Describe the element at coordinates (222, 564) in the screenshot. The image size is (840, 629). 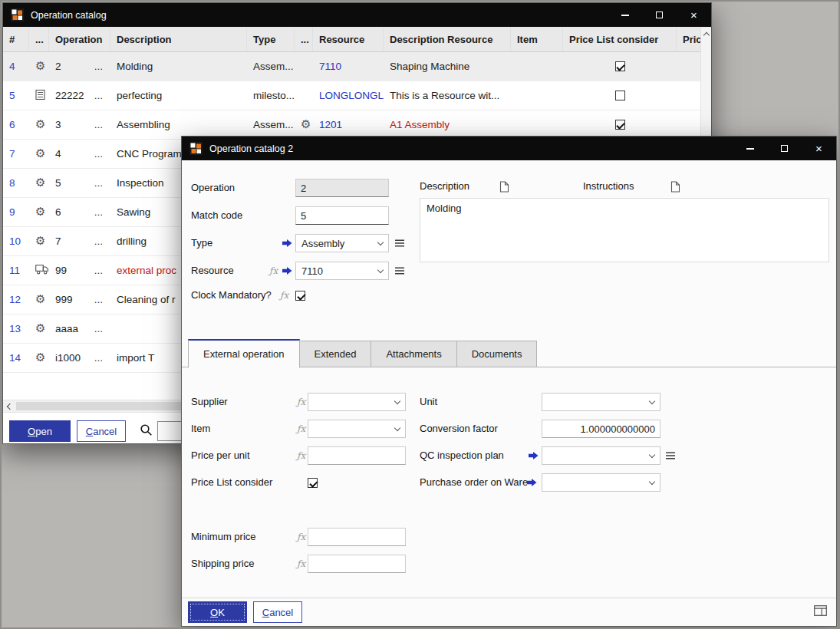
I see `shipping-price-label: Shipping price` at that location.